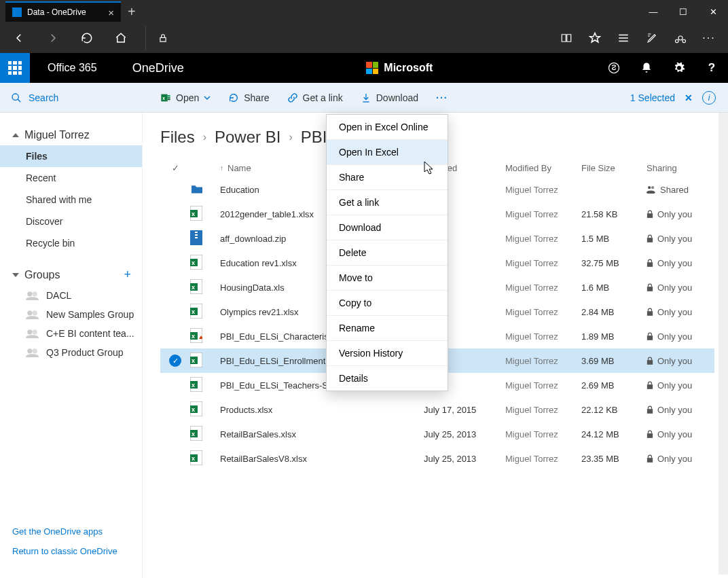 The image size is (728, 578). What do you see at coordinates (437, 434) in the screenshot?
I see `table-row: xRetailBarSales.xlsxJuly 25, 2013Miguel …` at bounding box center [437, 434].